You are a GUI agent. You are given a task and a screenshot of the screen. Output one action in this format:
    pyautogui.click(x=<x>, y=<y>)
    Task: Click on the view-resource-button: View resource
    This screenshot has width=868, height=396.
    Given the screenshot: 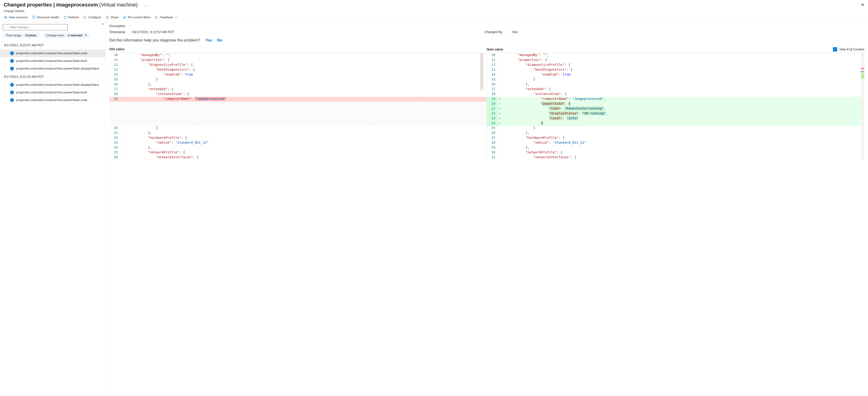 What is the action you would take?
    pyautogui.click(x=16, y=18)
    